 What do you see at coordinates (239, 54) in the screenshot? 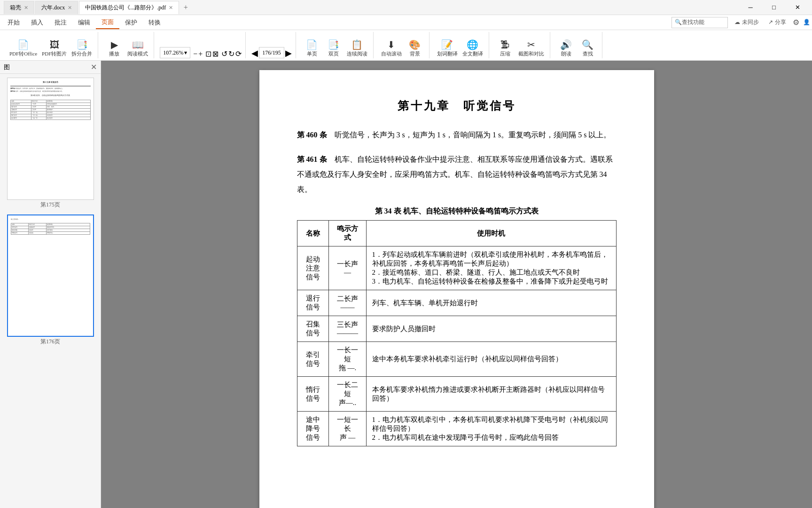
I see `rotate-file-icon: ⟳` at bounding box center [239, 54].